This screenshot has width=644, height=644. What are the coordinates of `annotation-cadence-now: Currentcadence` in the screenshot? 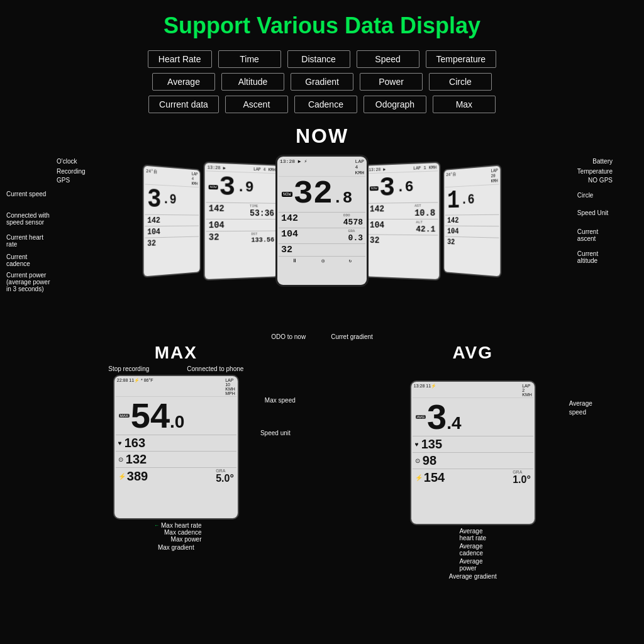 It's located at (46, 260).